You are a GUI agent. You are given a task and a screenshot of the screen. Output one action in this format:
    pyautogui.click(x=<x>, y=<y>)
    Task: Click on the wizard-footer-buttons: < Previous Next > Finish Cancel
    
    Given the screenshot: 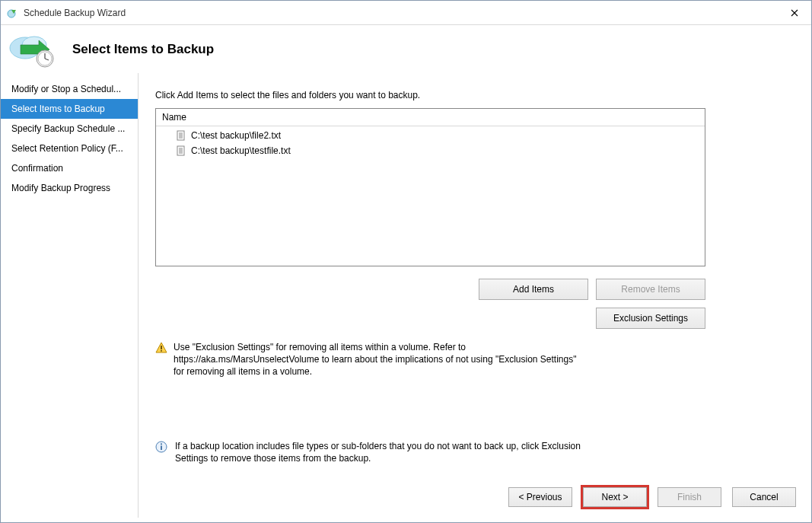 What is the action you would take?
    pyautogui.click(x=476, y=497)
    